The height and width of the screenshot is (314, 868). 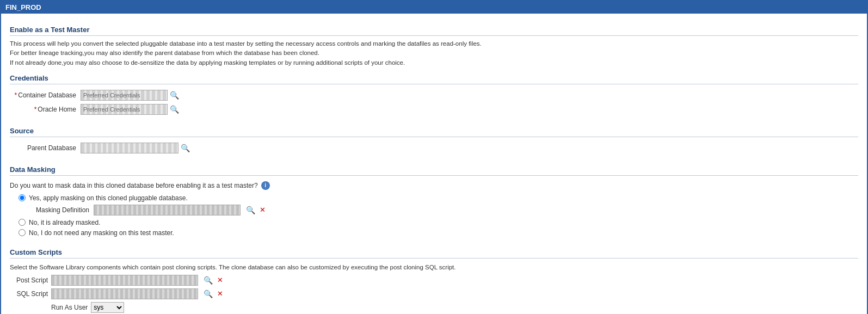 I want to click on radio-no-need, so click(x=22, y=233).